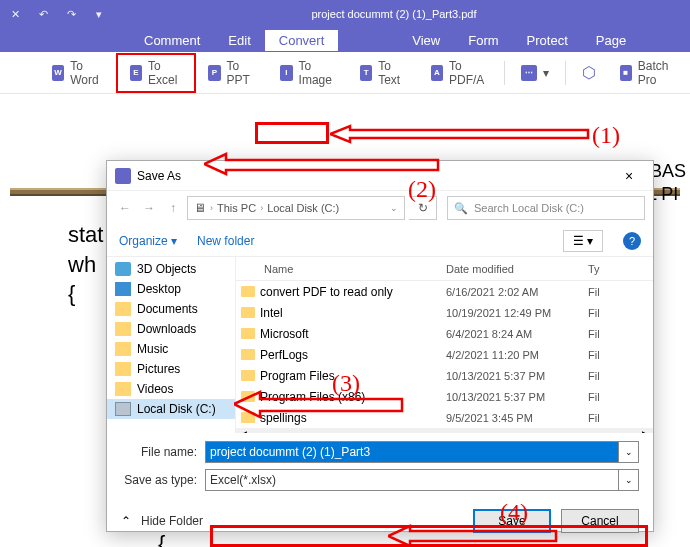 Image resolution: width=690 pixels, height=547 pixels. Describe the element at coordinates (226, 241) in the screenshot. I see `new-folder-button: New folder` at that location.